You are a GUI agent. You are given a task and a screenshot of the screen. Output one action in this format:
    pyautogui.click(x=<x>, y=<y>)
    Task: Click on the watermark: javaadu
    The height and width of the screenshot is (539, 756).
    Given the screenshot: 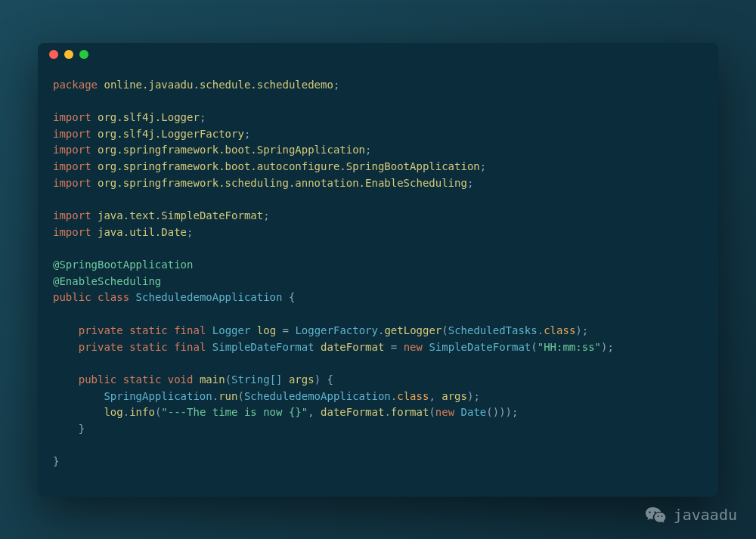 What is the action you would take?
    pyautogui.click(x=691, y=515)
    